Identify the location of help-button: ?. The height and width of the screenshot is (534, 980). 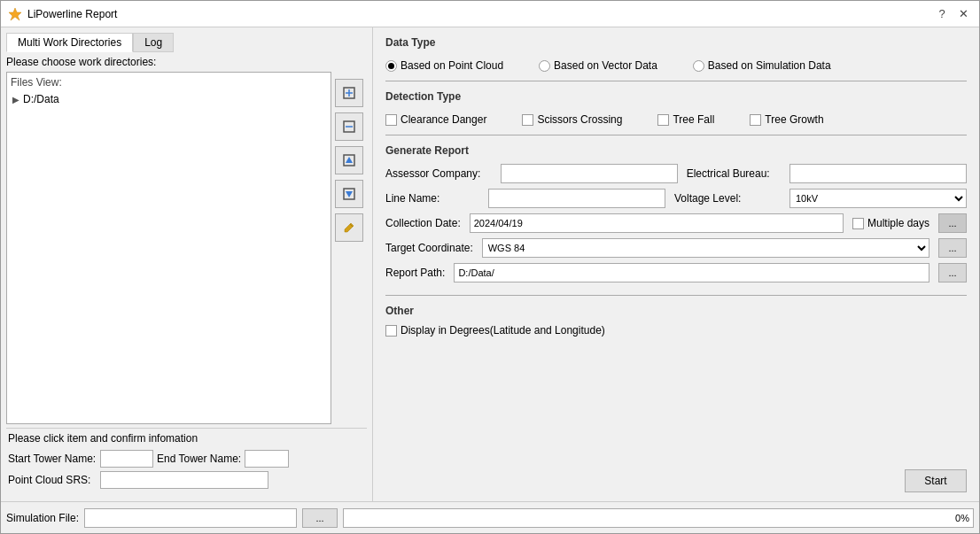
(942, 14).